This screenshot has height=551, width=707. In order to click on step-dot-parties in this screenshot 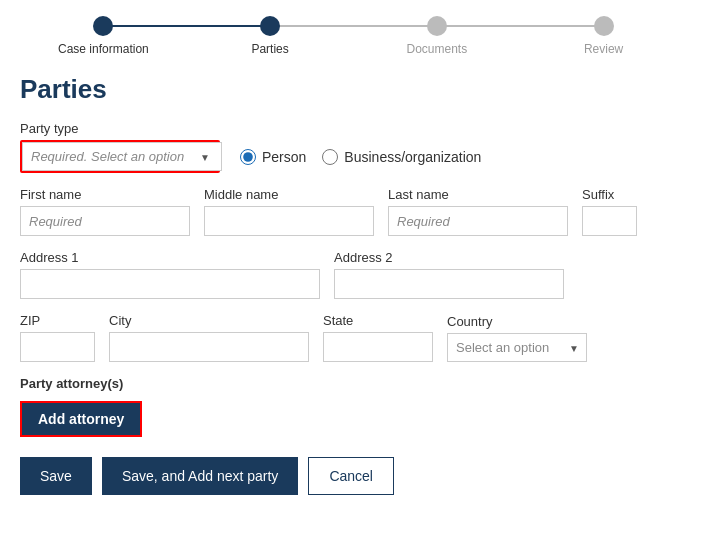, I will do `click(270, 26)`.